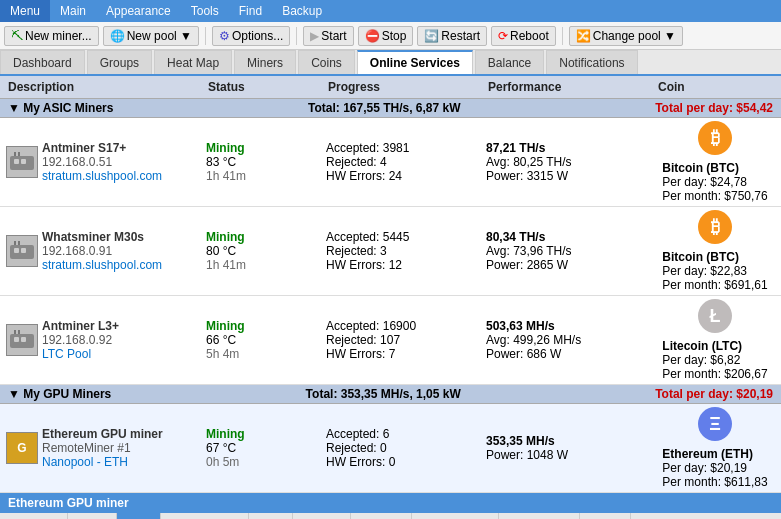  I want to click on gpu-miner-progress-cell: Accepted: 6 Rejected: 0 HW Errors: 0, so click(400, 448).